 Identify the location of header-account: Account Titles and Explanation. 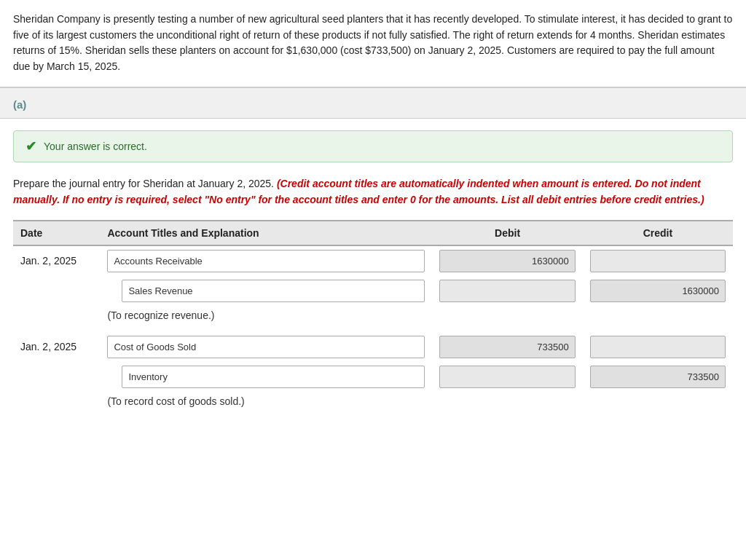
(266, 233).